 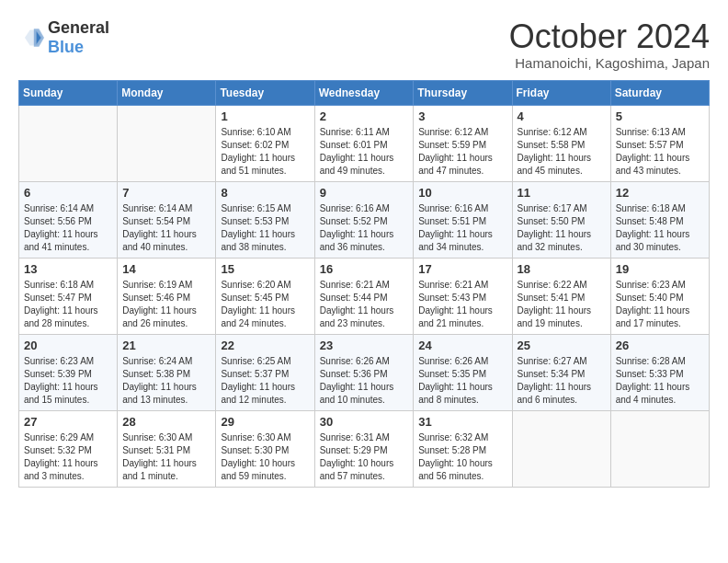 What do you see at coordinates (462, 193) in the screenshot?
I see `day-number: 10` at bounding box center [462, 193].